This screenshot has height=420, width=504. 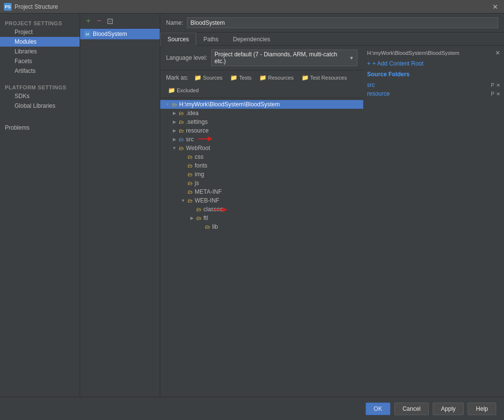 I want to click on help-button: Help, so click(x=482, y=409).